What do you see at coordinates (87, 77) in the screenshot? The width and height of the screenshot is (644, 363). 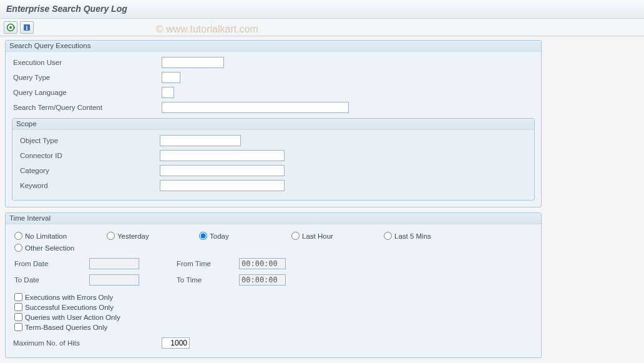 I see `query-type-label: Query Type` at bounding box center [87, 77].